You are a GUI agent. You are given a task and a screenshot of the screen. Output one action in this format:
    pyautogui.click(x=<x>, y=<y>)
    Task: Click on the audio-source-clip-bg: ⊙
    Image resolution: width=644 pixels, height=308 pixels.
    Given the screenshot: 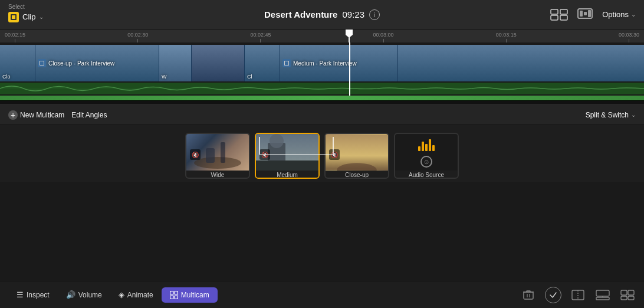 What is the action you would take?
    pyautogui.click(x=426, y=152)
    